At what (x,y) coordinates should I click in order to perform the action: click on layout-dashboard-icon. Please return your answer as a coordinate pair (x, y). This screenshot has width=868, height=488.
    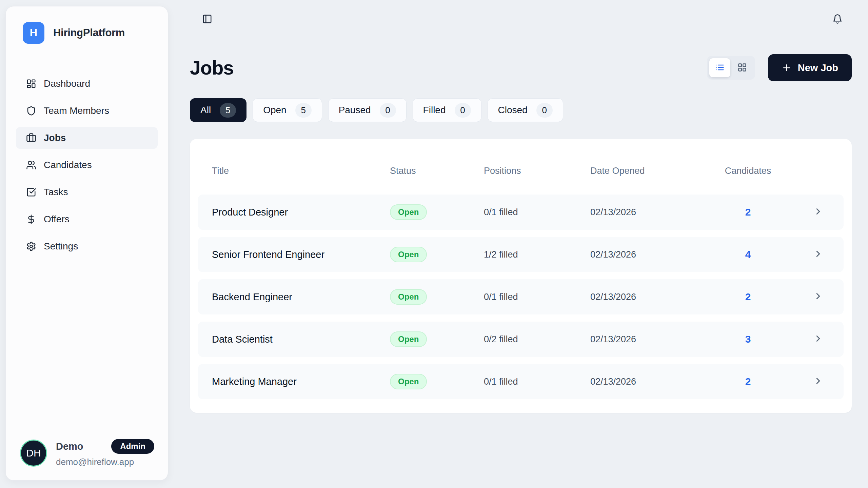
    Looking at the image, I should click on (31, 84).